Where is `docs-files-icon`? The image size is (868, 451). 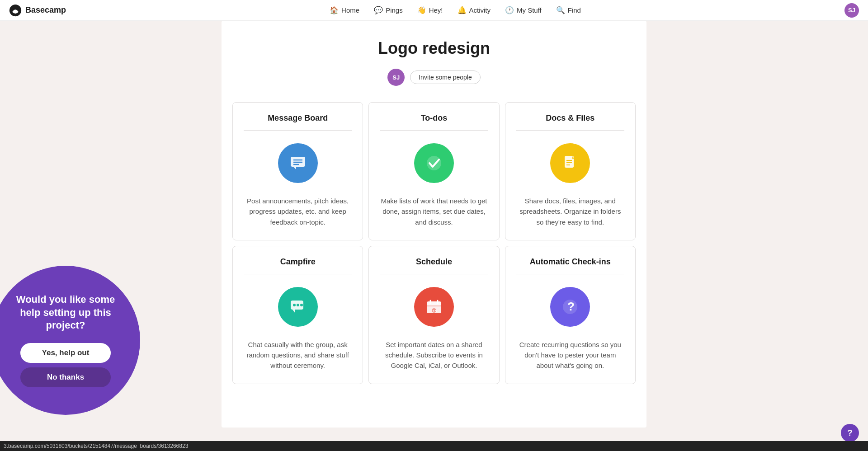 docs-files-icon is located at coordinates (570, 163).